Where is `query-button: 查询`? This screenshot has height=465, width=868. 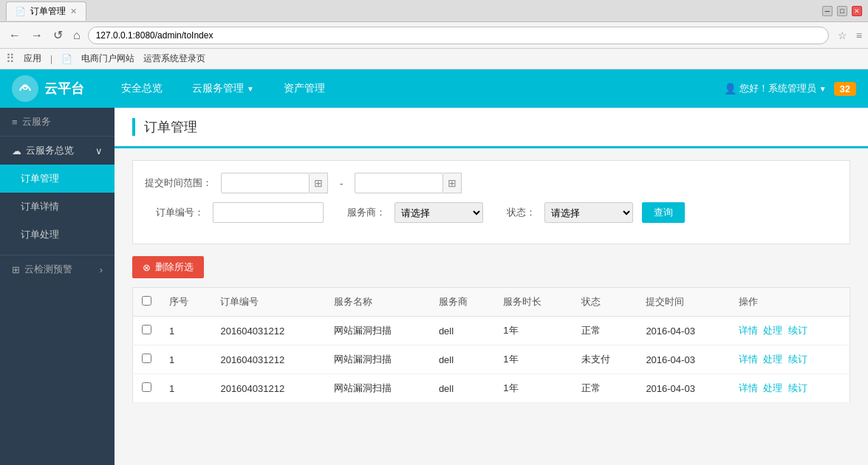
query-button: 查询 is located at coordinates (663, 213).